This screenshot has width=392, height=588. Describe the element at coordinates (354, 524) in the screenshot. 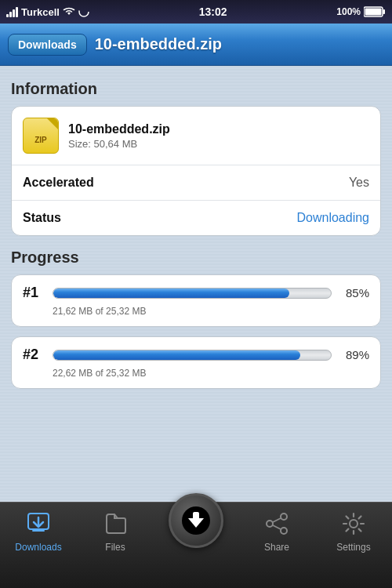

I see `settings-icon-wrap` at that location.